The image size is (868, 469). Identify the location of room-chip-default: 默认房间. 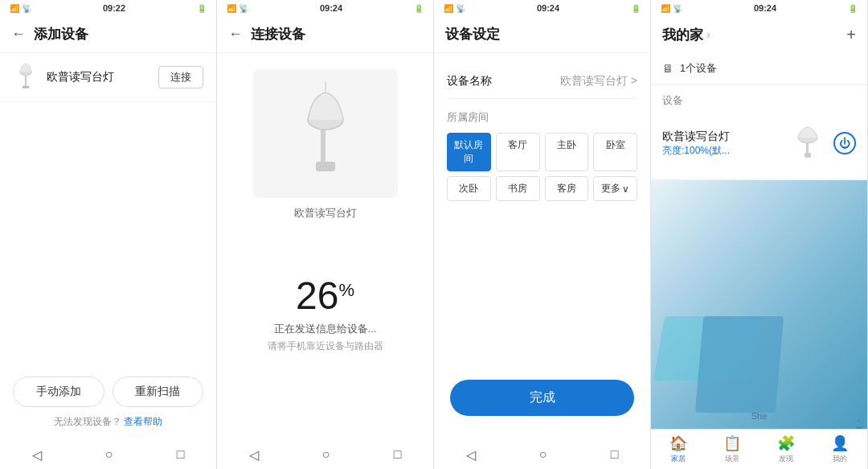
(469, 152).